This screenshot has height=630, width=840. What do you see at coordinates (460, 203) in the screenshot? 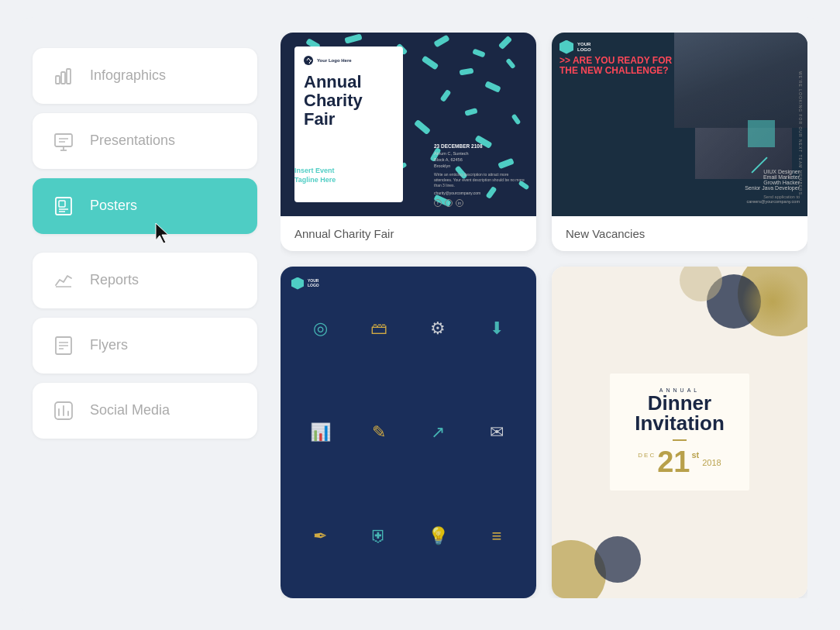
I see `social-icon-3: in` at bounding box center [460, 203].